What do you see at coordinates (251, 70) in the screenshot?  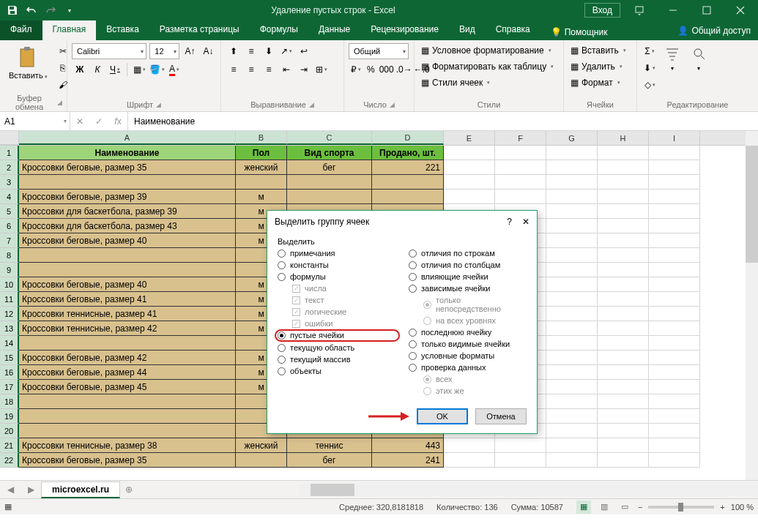 I see `align-center-icon: ≡` at bounding box center [251, 70].